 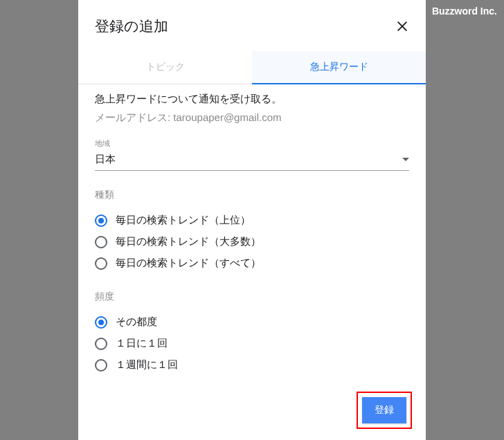 I want to click on type-option-top: 毎日の検索トレンド（上位）, so click(x=252, y=220).